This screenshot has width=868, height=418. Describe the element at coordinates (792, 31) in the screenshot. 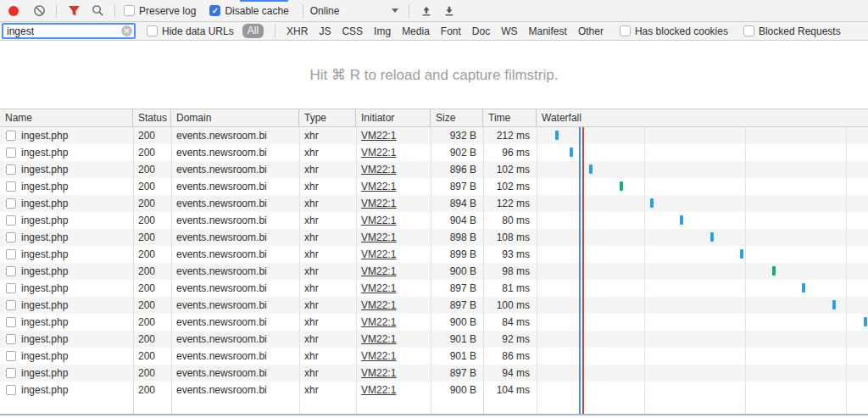

I see `blocked-requests-checkbox: Blocked Requests` at that location.